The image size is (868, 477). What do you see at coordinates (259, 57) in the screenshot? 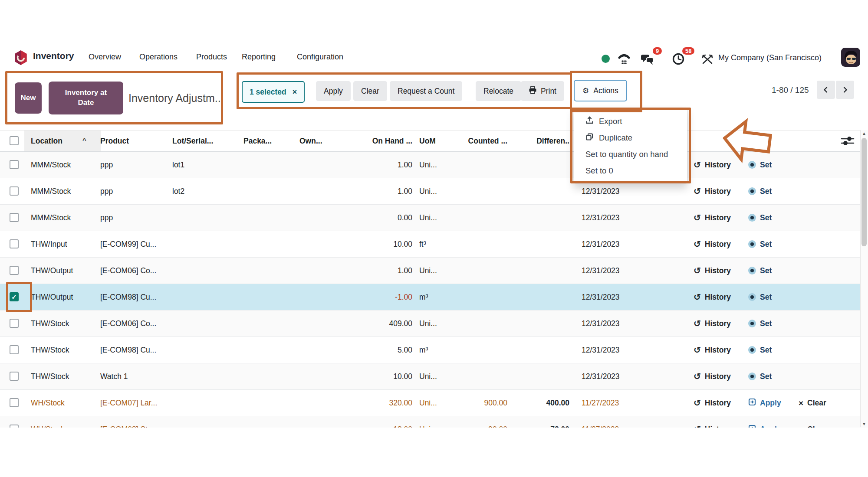
I see `menu-reporting: Reporting` at bounding box center [259, 57].